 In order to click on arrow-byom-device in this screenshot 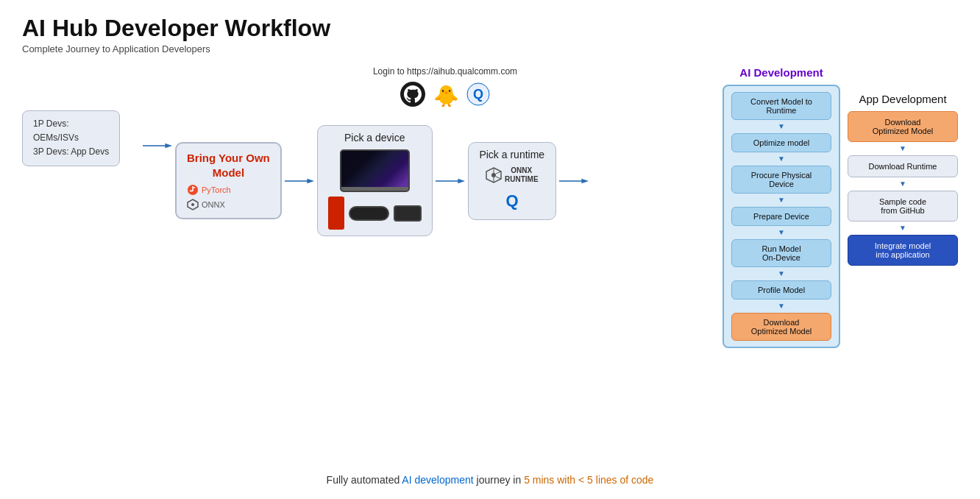, I will do `click(299, 181)`.